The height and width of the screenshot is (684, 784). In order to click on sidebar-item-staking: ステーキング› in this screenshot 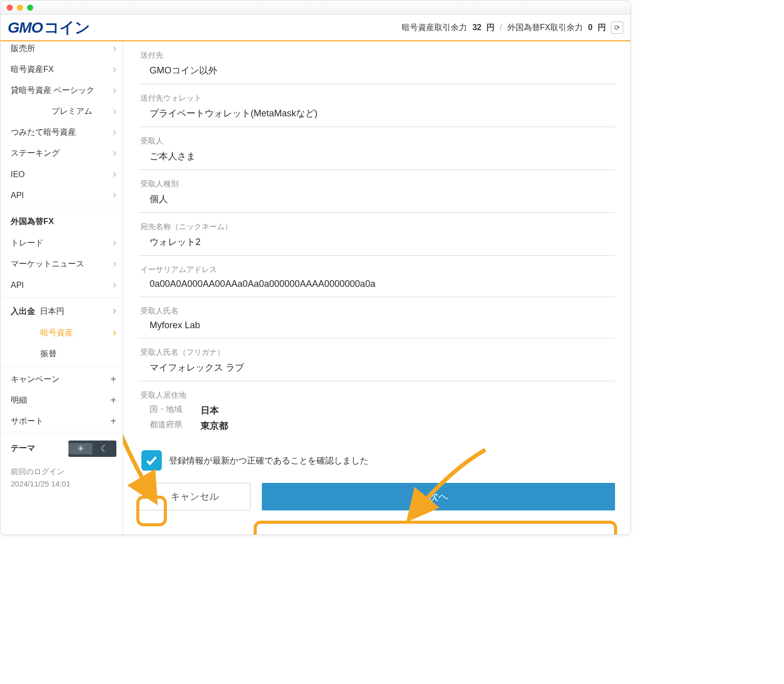, I will do `click(61, 153)`.